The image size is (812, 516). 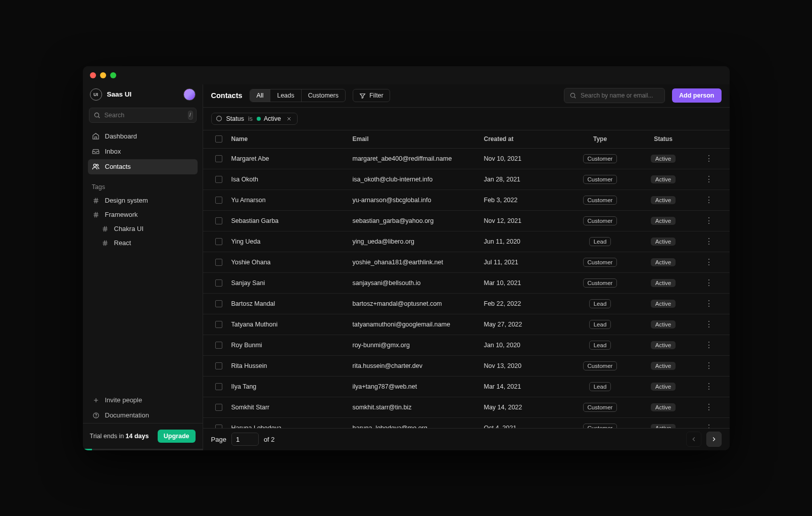 I want to click on cell-email: rita.hussein@charter.dev, so click(x=418, y=366).